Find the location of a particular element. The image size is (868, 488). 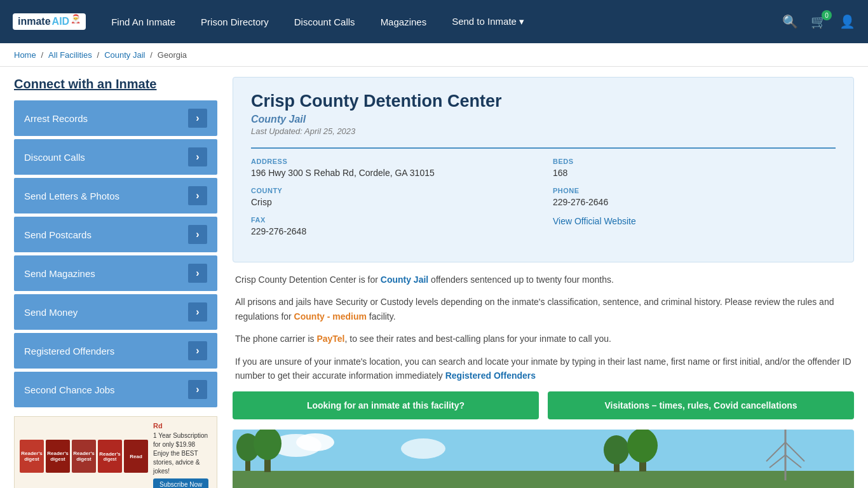

ad-offer-line2: Enjoy the BEST stories, advice & jokes! is located at coordinates (182, 463).